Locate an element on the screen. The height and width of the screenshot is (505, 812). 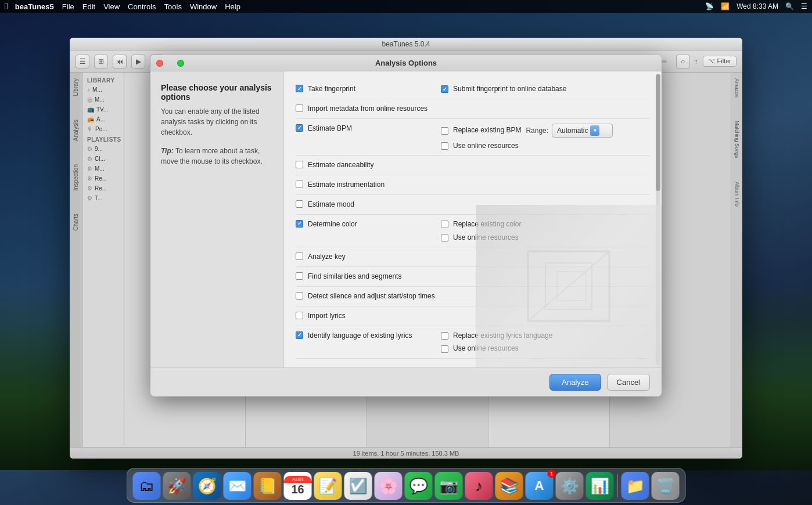
dock-itunes: ♪ is located at coordinates (479, 486).